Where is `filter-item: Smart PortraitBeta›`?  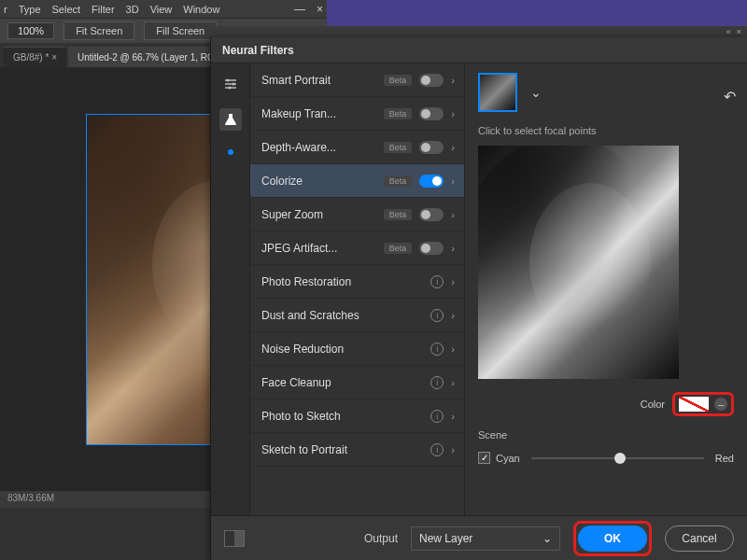
filter-item: Smart PortraitBeta› is located at coordinates (357, 80).